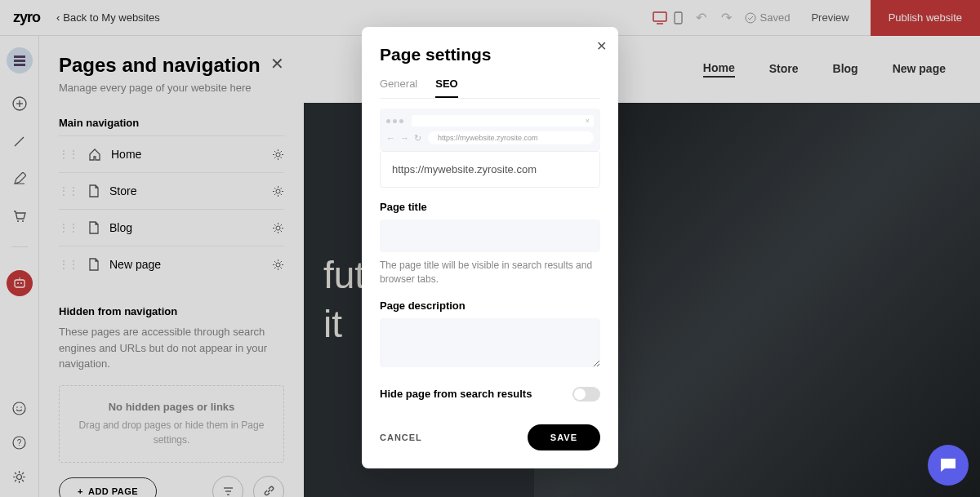 This screenshot has height=497, width=980. I want to click on modal-close-button: ✕, so click(601, 46).